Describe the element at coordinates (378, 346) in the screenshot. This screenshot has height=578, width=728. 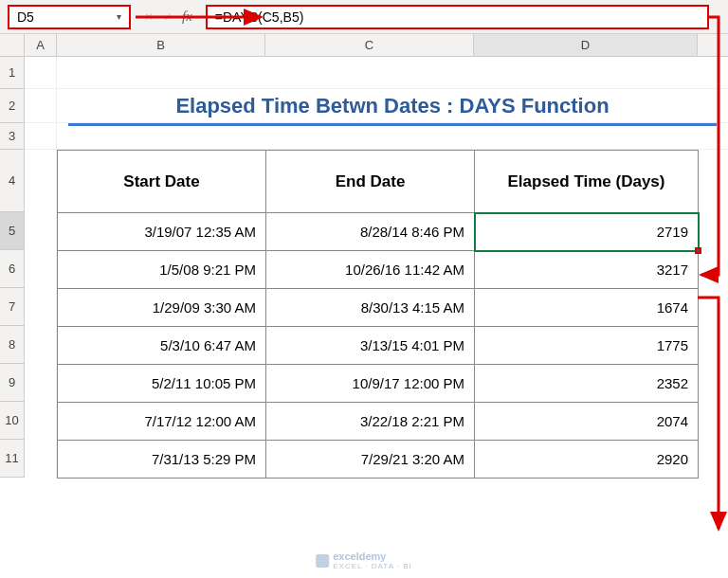
I see `table-row: 5/3/10 6:47 AM 3/13/15 4:01 PM 1775` at that location.